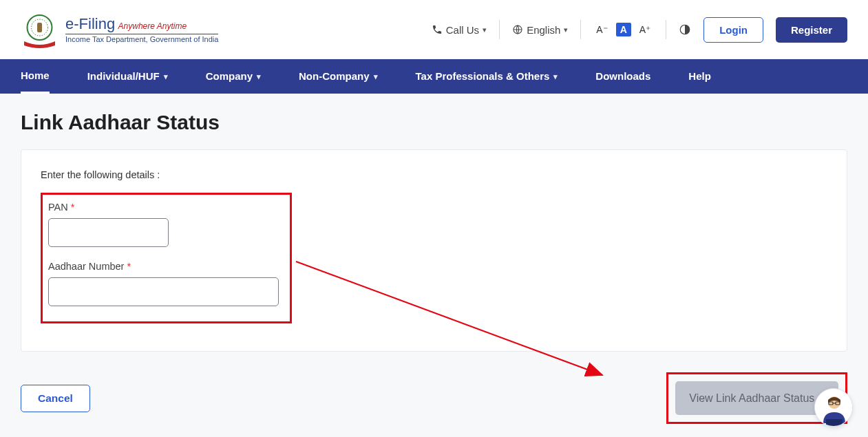 Image resolution: width=868 pixels, height=437 pixels. I want to click on font-size-controls: A⁻ A A⁺, so click(624, 30).